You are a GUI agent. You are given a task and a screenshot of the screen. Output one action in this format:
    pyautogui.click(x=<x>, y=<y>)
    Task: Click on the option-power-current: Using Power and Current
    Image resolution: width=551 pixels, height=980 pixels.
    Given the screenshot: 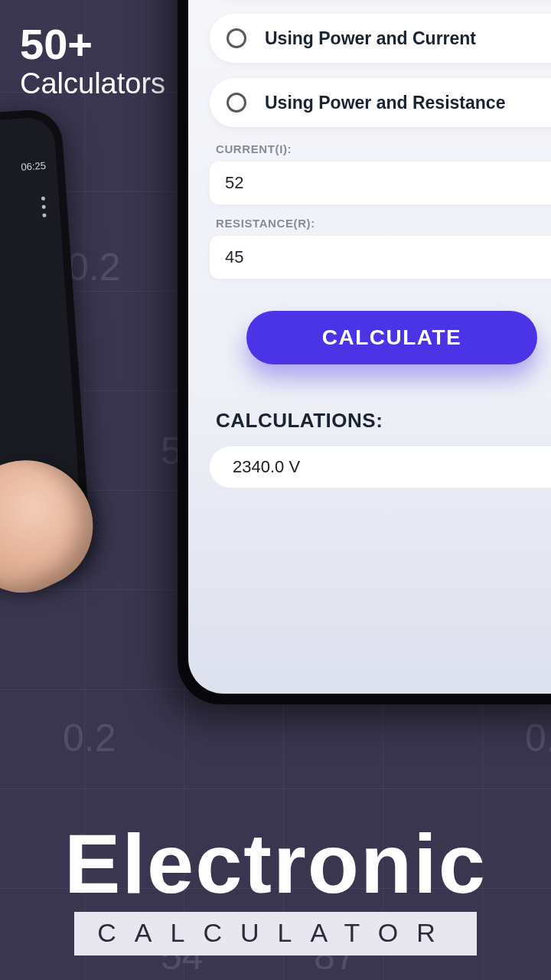 What is the action you would take?
    pyautogui.click(x=380, y=38)
    